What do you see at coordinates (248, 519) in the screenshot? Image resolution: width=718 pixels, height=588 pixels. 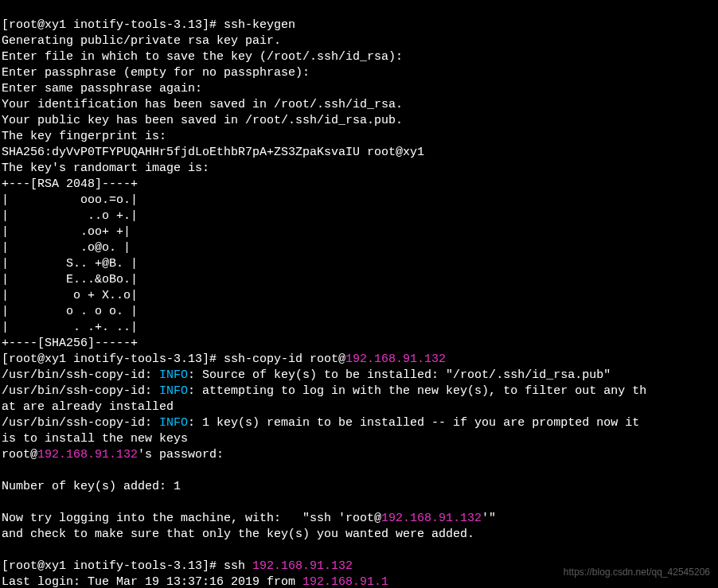 I see `out-line: Now try logging into the machine, with: …` at bounding box center [248, 519].